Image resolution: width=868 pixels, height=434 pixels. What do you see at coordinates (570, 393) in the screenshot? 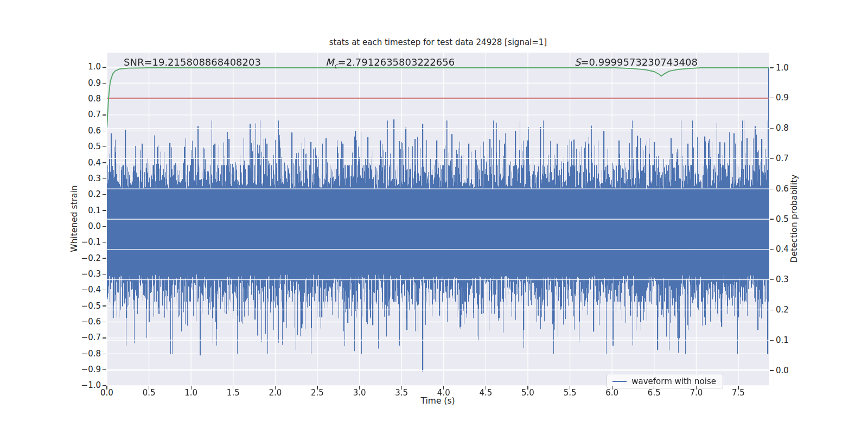
I see `x-tick-label: 5.5` at bounding box center [570, 393].